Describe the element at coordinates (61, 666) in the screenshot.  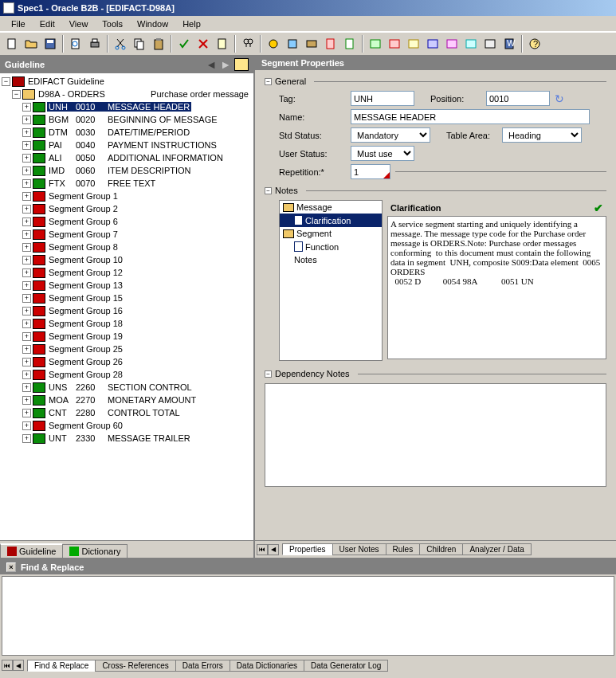
I see `tab-find-replace: Find & Replace` at that location.